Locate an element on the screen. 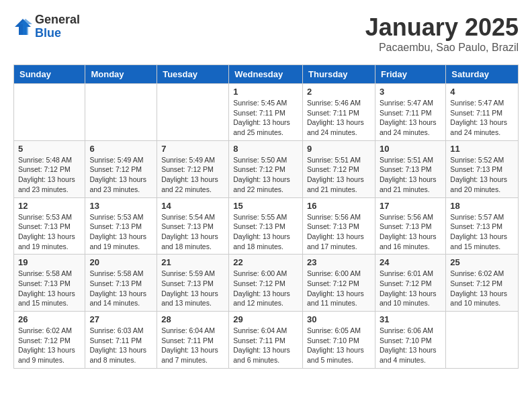 Image resolution: width=532 pixels, height=411 pixels. day-number: 9 is located at coordinates (339, 149).